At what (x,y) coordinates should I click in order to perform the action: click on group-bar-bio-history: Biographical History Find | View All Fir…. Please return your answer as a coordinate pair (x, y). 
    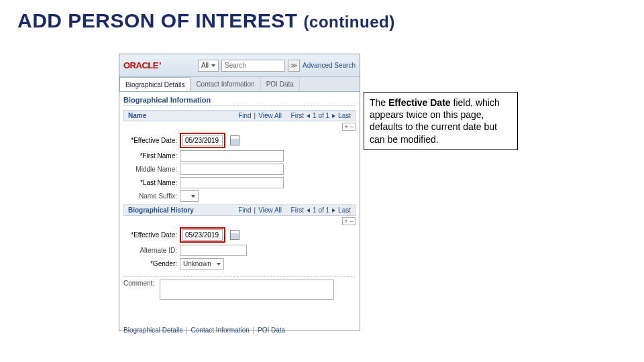
    Looking at the image, I should click on (239, 210).